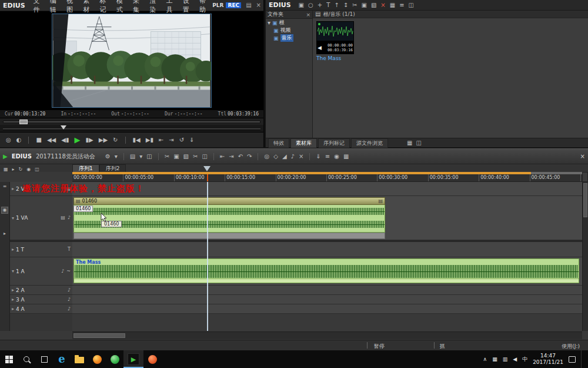 The image size is (588, 368). I want to click on new-folder-icon: ▣, so click(301, 5).